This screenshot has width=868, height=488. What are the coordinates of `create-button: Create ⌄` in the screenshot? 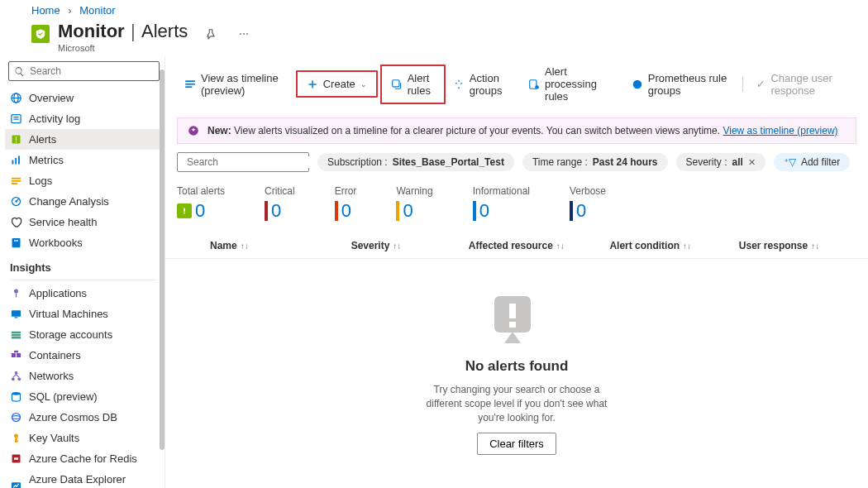 It's located at (337, 84).